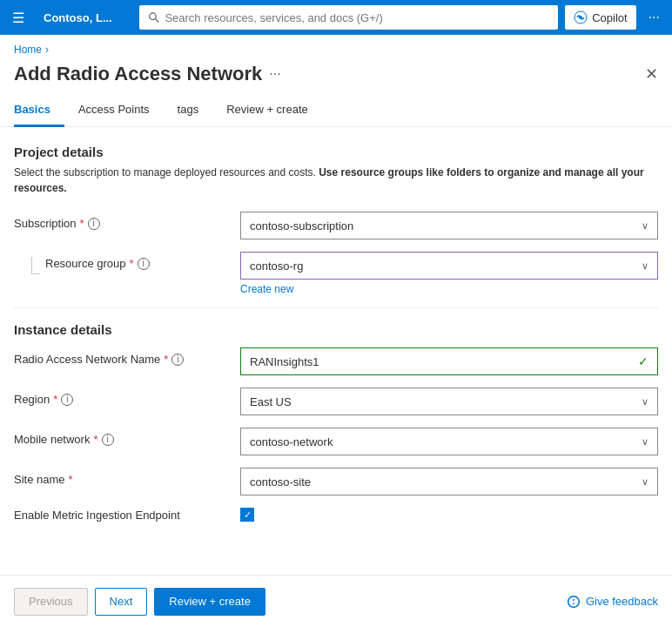  I want to click on subscription-value: contoso-subscription, so click(301, 226).